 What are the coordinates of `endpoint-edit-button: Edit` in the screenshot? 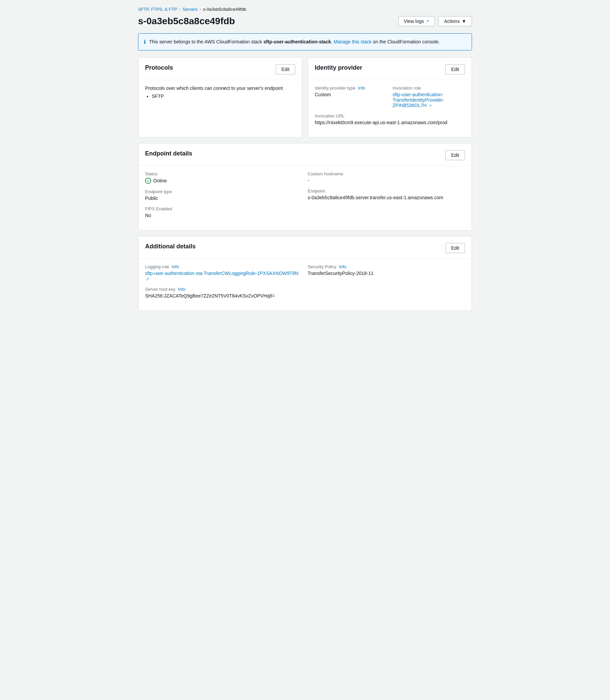 It's located at (455, 155).